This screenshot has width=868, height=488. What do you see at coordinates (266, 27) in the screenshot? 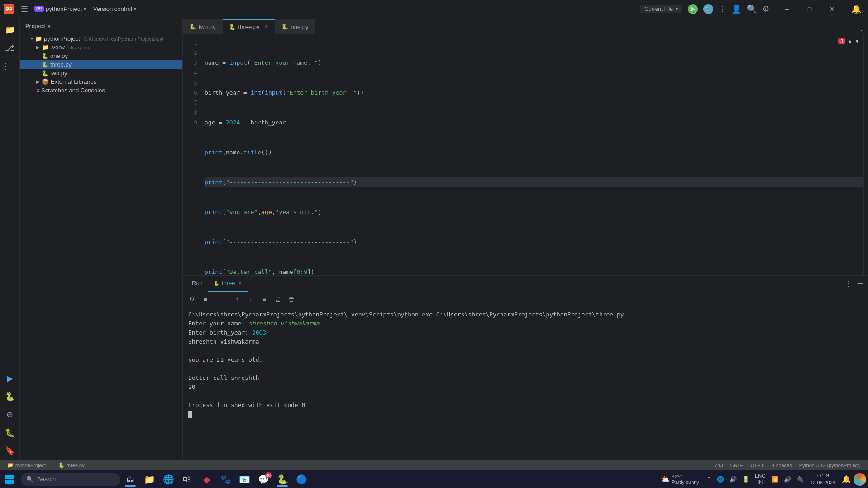
I see `tab-threepy-close-icon: ✕` at bounding box center [266, 27].